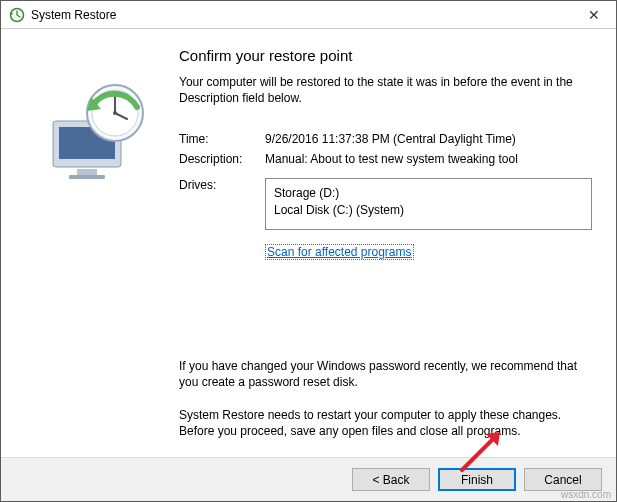  I want to click on watermark: wsxdn.com, so click(586, 494).